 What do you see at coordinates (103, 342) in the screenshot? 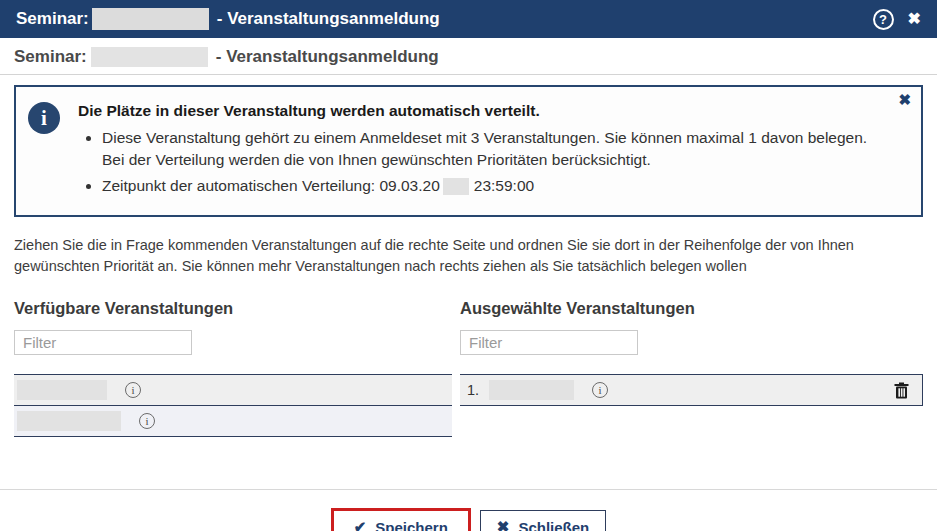
I see `available-filter-input` at bounding box center [103, 342].